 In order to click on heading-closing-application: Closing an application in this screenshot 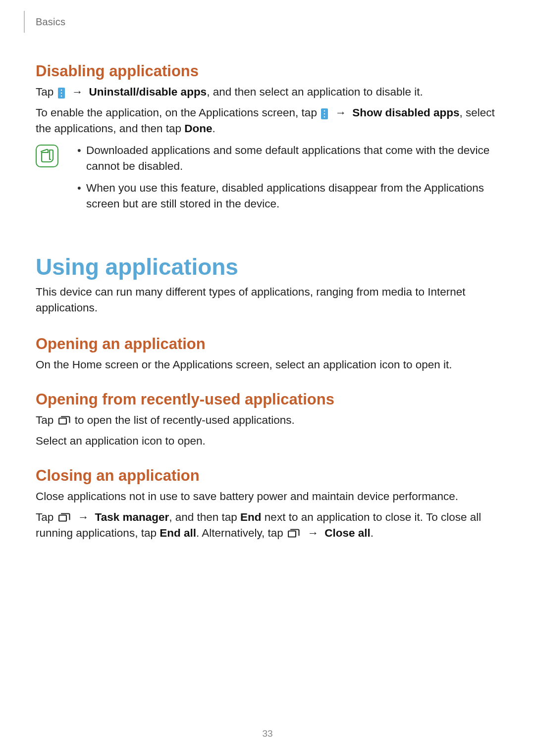, I will do `click(268, 476)`.